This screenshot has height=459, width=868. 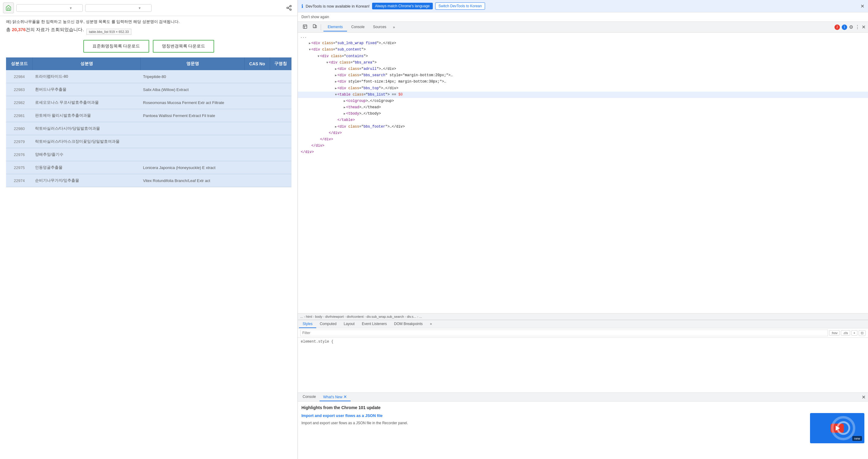 I want to click on style-options-button: ⊡, so click(x=862, y=333).